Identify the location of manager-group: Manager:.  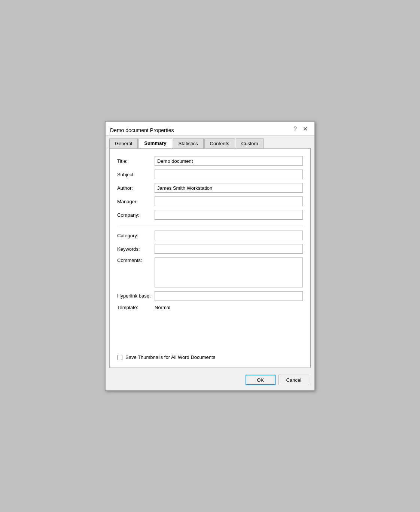
(210, 201).